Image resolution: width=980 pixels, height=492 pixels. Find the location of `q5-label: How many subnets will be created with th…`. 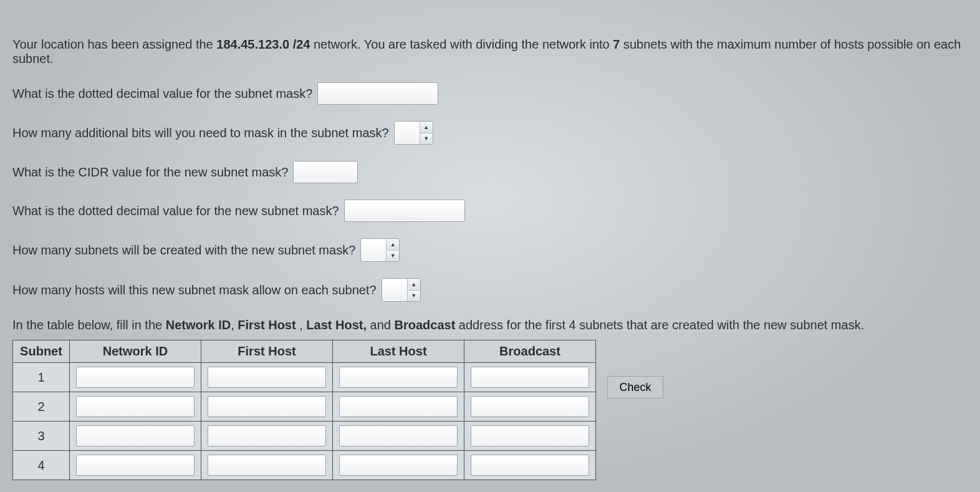

q5-label: How many subnets will be created with th… is located at coordinates (184, 251).